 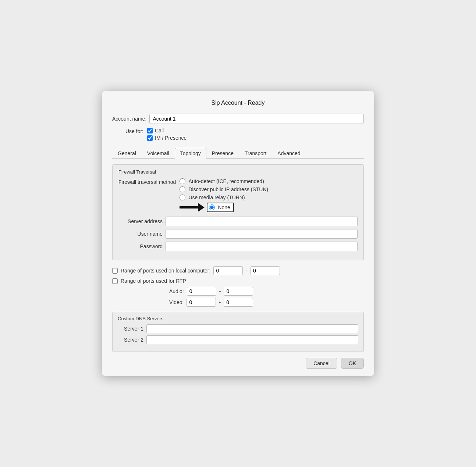 What do you see at coordinates (131, 329) in the screenshot?
I see `dns-server1-label: Server 1` at bounding box center [131, 329].